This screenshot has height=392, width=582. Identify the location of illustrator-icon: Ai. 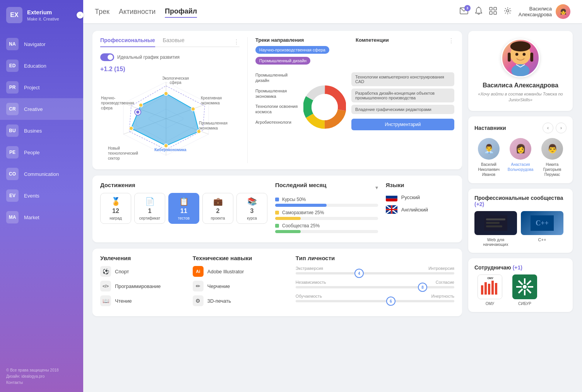
(198, 271).